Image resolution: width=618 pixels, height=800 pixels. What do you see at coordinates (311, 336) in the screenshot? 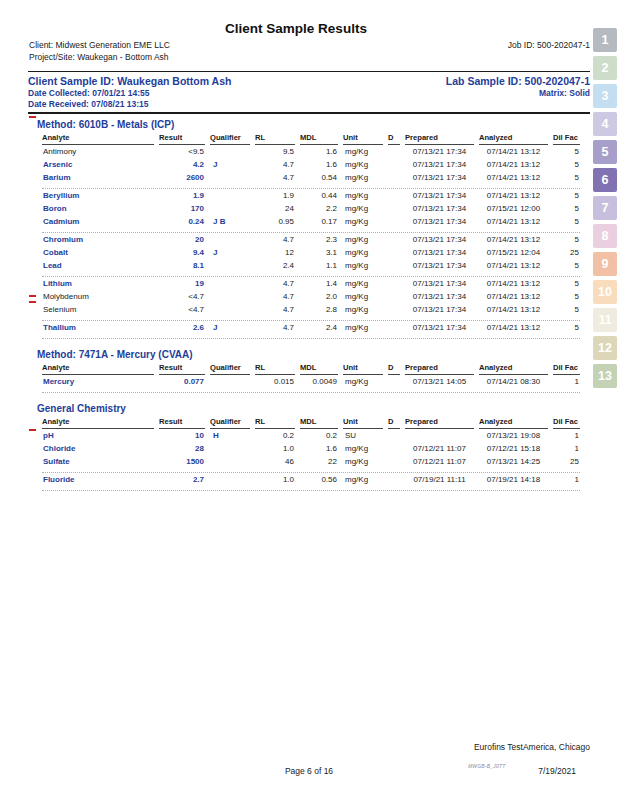
I see `row-separator` at bounding box center [311, 336].